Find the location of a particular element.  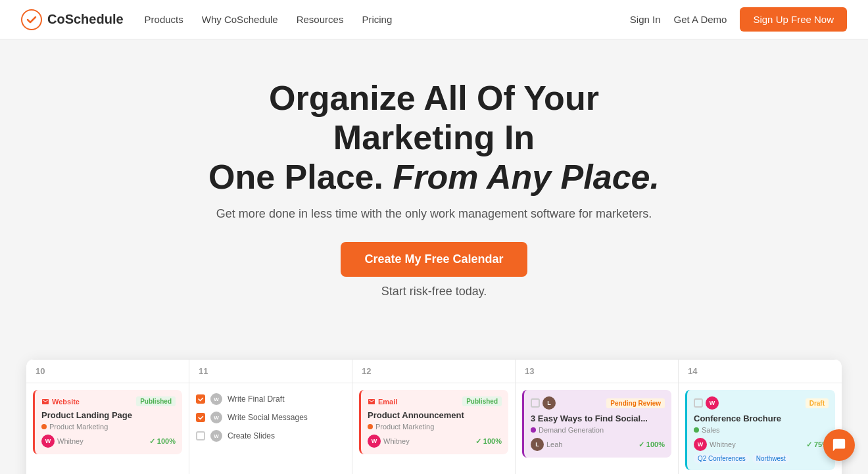

cta-button: Create My Free Calendar is located at coordinates (434, 259).